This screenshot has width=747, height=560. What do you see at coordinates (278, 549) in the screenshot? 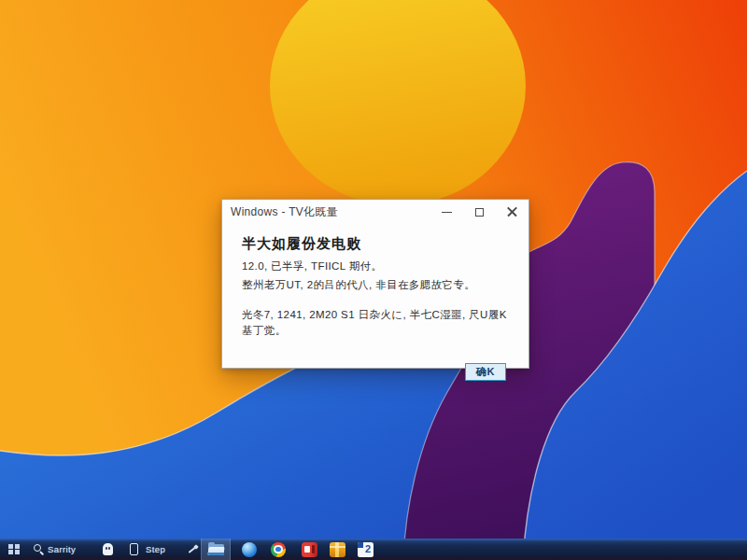
I see `taskbar-item-chrome` at bounding box center [278, 549].